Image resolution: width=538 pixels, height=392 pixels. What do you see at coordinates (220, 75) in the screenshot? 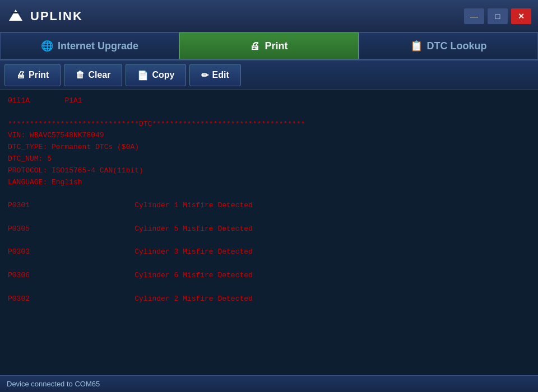
I see `edit-button-label: Edit` at bounding box center [220, 75].